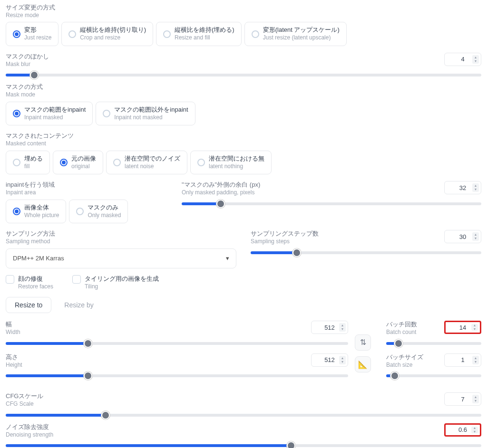 Image resolution: width=487 pixels, height=448 pixels. What do you see at coordinates (221, 189) in the screenshot?
I see `padding-label: "マスクのみ"外側の余白 (px) Only masked padding, p…` at bounding box center [221, 189].